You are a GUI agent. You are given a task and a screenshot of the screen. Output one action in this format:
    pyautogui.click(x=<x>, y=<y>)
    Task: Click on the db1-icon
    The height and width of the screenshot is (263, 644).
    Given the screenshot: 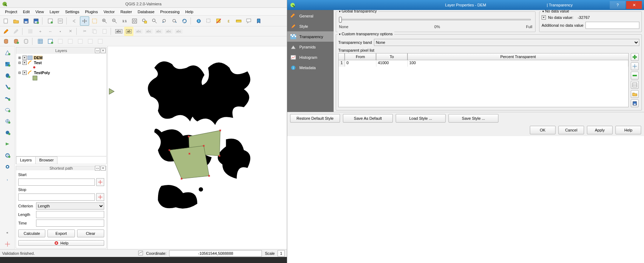 What is the action you would take?
    pyautogui.click(x=6, y=41)
    